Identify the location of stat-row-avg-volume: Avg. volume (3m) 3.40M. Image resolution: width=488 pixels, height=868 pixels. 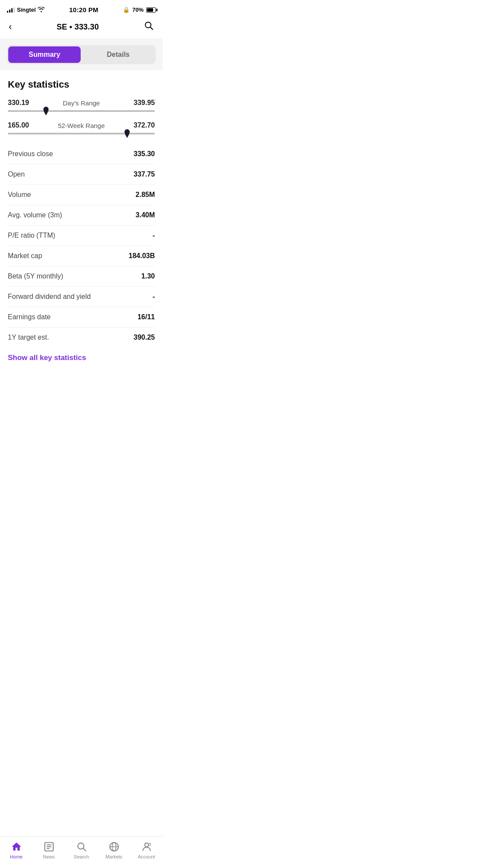
(82, 215).